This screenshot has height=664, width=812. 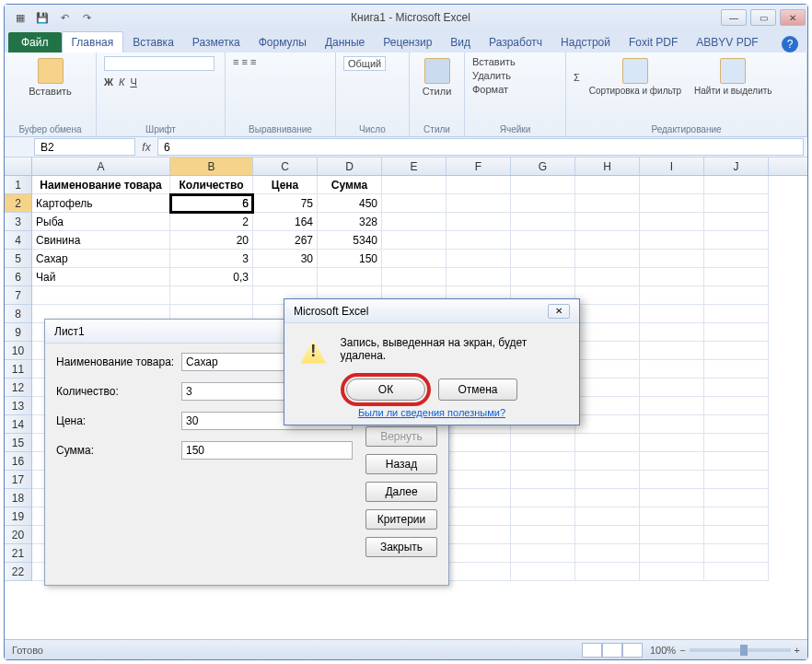 What do you see at coordinates (18, 498) in the screenshot?
I see `row-header: 18` at bounding box center [18, 498].